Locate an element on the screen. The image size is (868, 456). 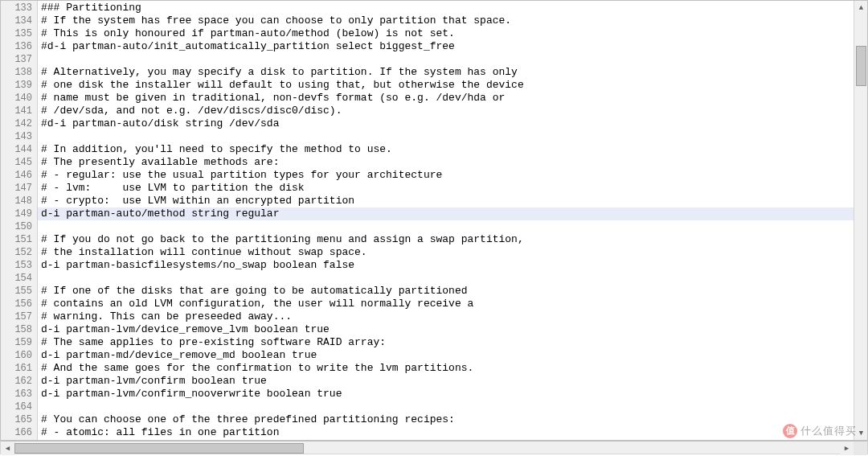
line-number: 145 is located at coordinates (19, 162).